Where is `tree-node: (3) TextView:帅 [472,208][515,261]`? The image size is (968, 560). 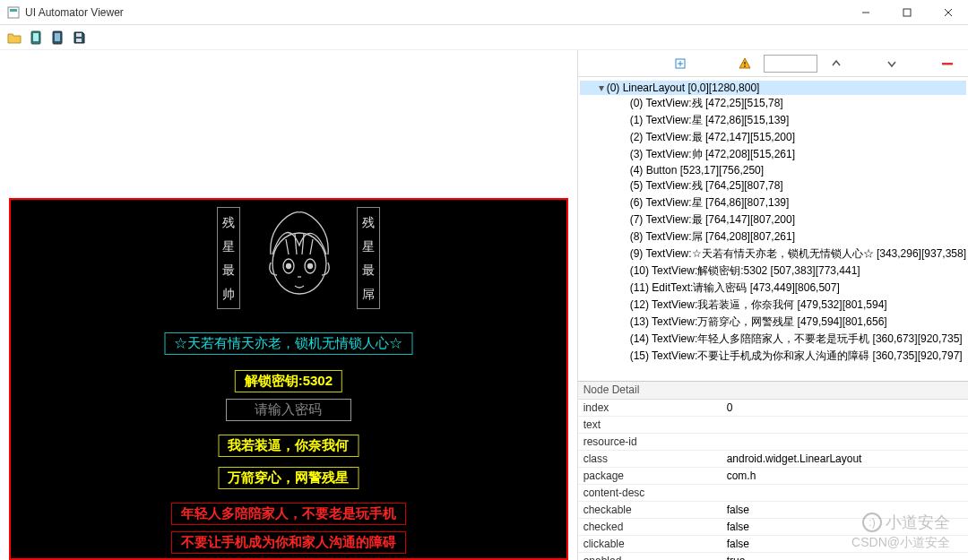 tree-node: (3) TextView:帅 [472,208][515,261] is located at coordinates (773, 154).